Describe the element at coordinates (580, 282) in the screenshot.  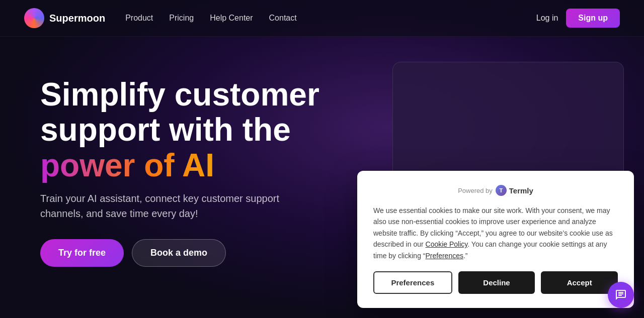
I see `accept-button: Accept` at that location.